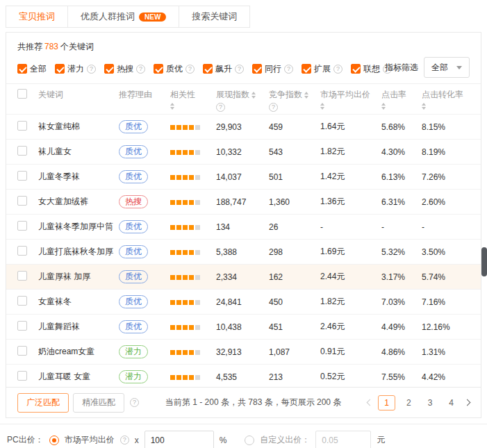 This screenshot has height=448, width=487. I want to click on vertical-scrollbar, so click(484, 262).